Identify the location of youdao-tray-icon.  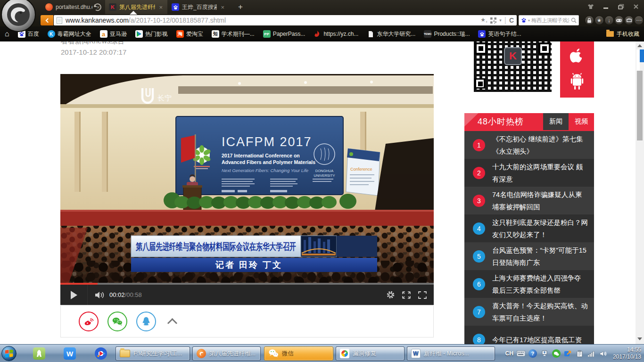
(568, 354).